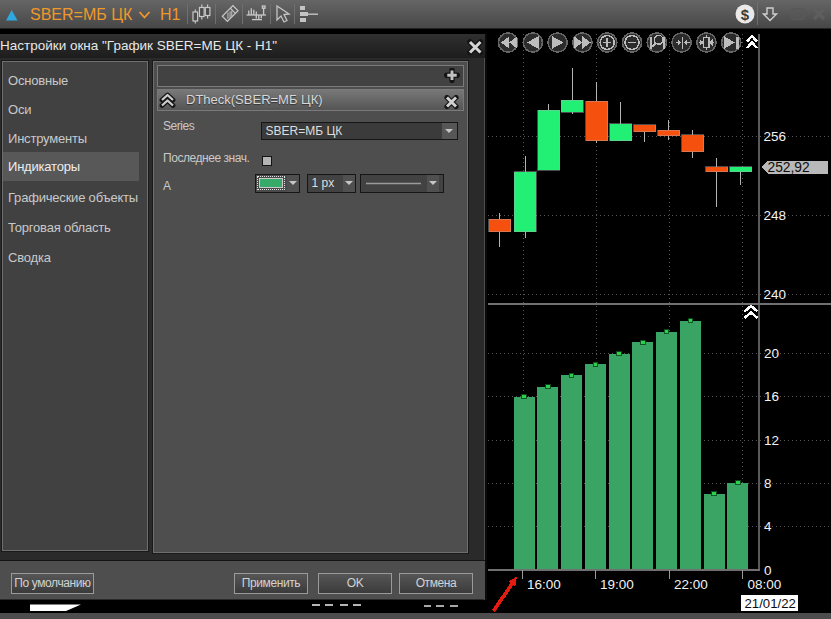 The height and width of the screenshot is (619, 831). What do you see at coordinates (772, 396) in the screenshot?
I see `svg-text: 16` at bounding box center [772, 396].